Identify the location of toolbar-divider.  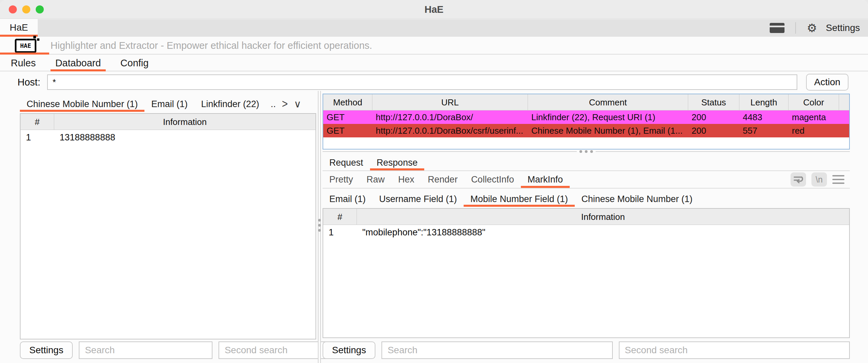
(796, 28).